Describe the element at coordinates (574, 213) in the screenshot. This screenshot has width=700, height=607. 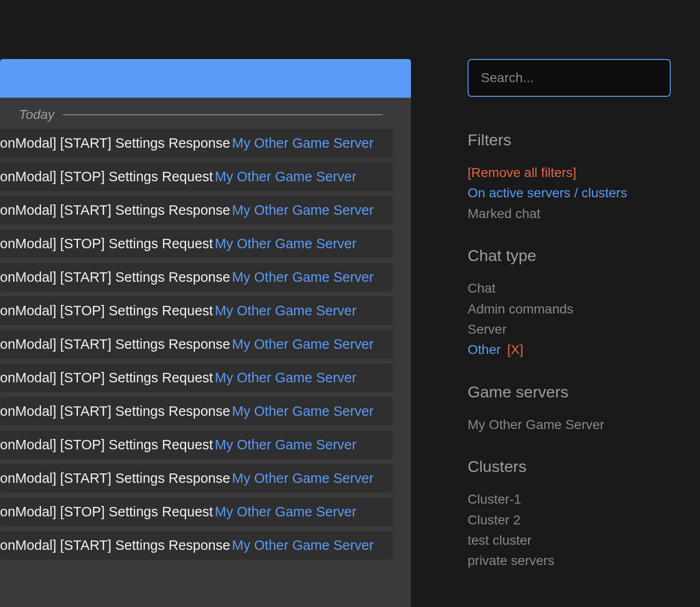
I see `marked-chat-filter-link: Marked chat` at that location.